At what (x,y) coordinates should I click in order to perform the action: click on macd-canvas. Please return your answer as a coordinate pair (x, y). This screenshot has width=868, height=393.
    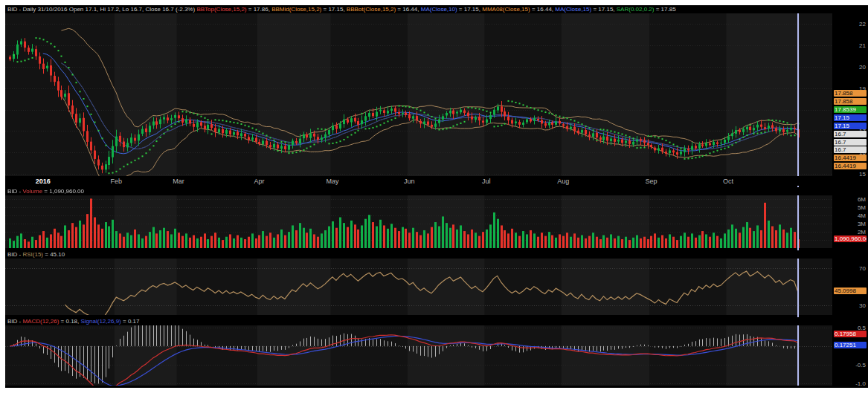
    Looking at the image, I should click on (419, 355).